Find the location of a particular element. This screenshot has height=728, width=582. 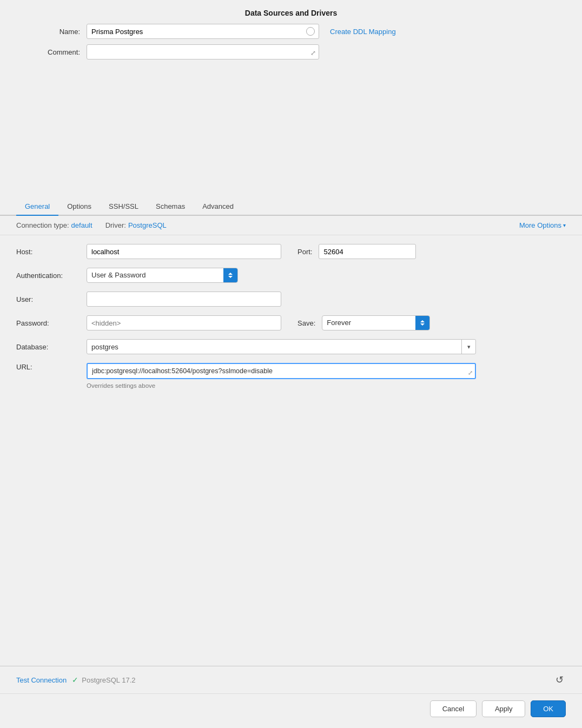

tab-sshssl: SSH/SSL is located at coordinates (123, 207).